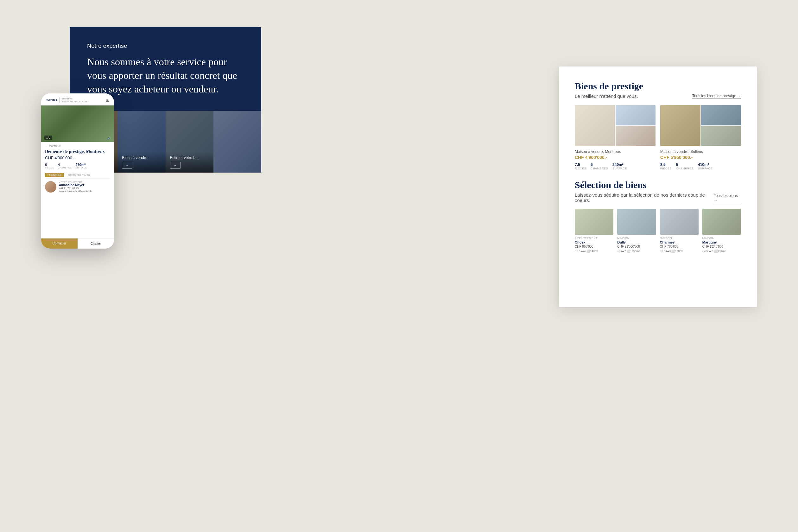 This screenshot has height=532, width=798. I want to click on sel-price-4: CHF 1'240'000, so click(722, 246).